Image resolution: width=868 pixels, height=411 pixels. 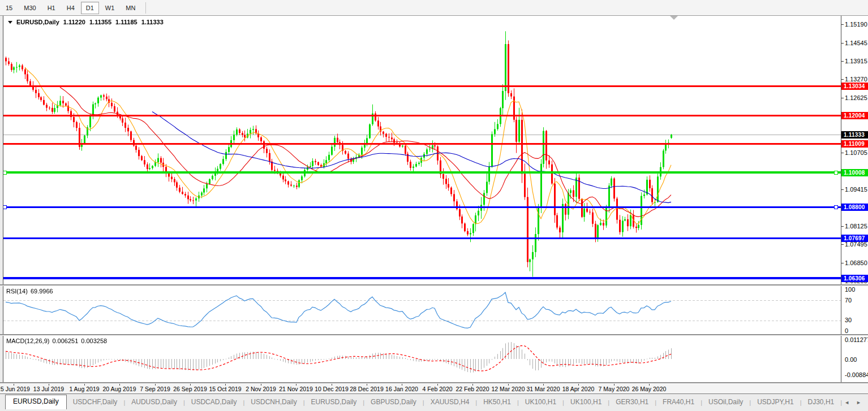 What do you see at coordinates (615, 389) in the screenshot?
I see `date-axis-label: 7 May 2020` at bounding box center [615, 389].